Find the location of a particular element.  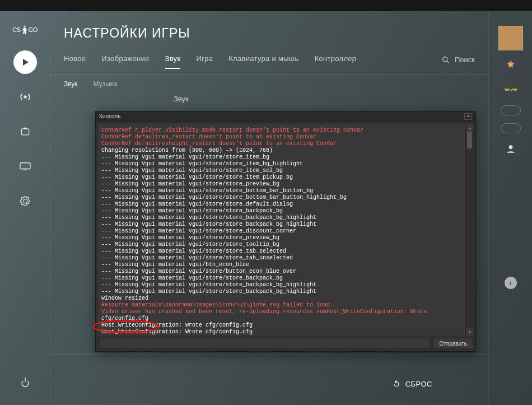

console-titlebar: Консоль ✕ is located at coordinates (286, 117).